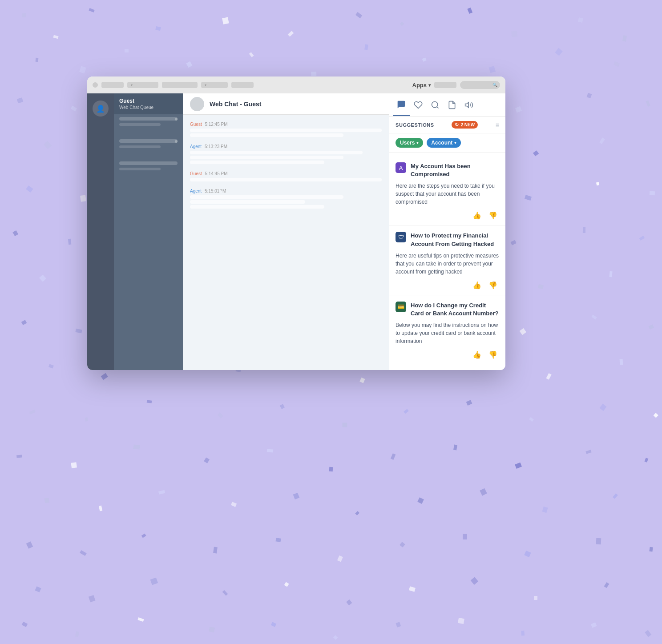 The image size is (662, 644). What do you see at coordinates (296, 85) in the screenshot?
I see `title-bar: Apps` at bounding box center [296, 85].